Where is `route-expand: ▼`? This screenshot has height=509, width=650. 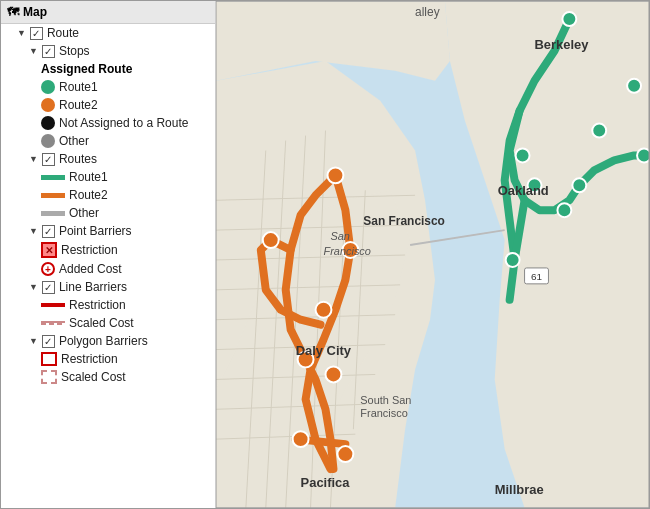
route-expand: ▼ is located at coordinates (22, 33).